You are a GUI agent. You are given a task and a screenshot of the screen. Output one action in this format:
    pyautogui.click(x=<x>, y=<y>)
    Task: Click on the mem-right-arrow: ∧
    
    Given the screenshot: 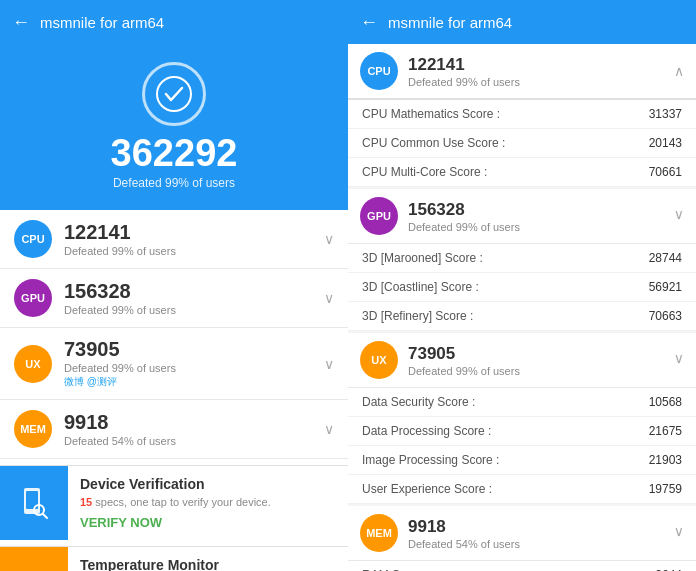 What is the action you would take?
    pyautogui.click(x=679, y=533)
    